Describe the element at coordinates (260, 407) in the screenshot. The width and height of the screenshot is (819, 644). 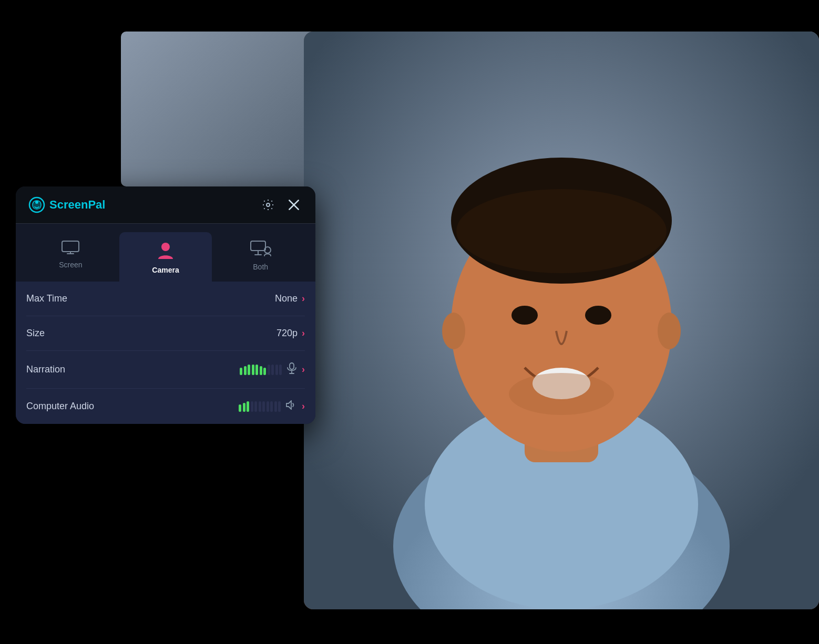
I see `computer-audio-volume-bars` at that location.